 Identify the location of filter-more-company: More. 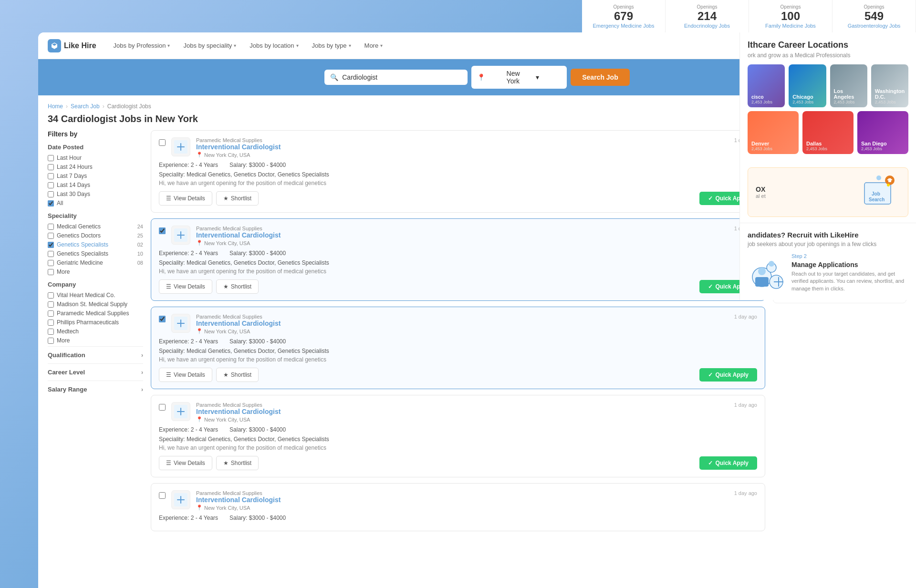
(95, 340).